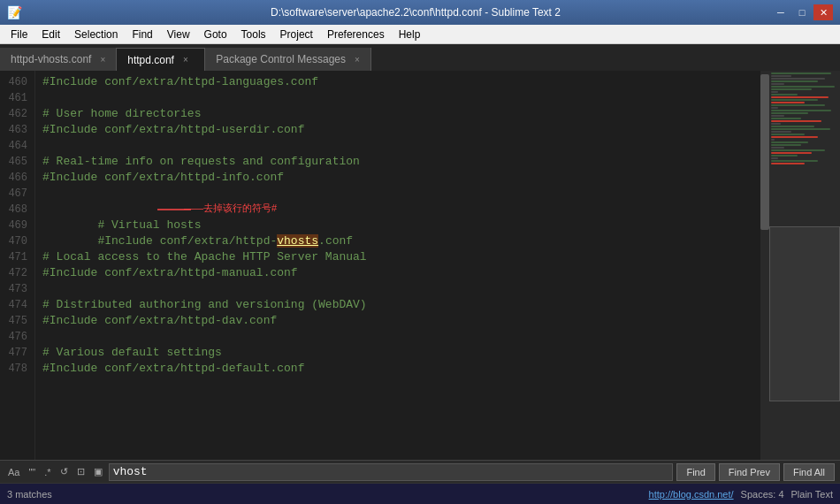  What do you see at coordinates (420, 34) in the screenshot?
I see `menu-bar: File Edit Selection Find View Goto Tools…` at bounding box center [420, 34].